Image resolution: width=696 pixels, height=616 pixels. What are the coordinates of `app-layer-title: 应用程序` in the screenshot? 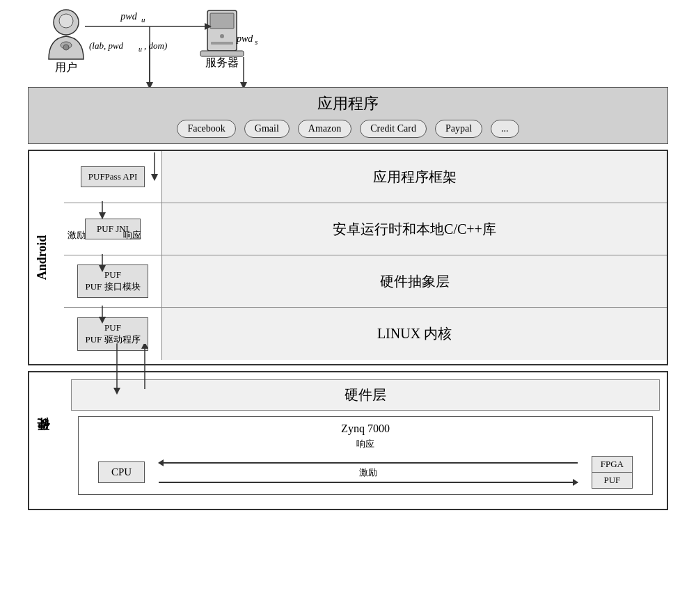 It's located at (348, 104).